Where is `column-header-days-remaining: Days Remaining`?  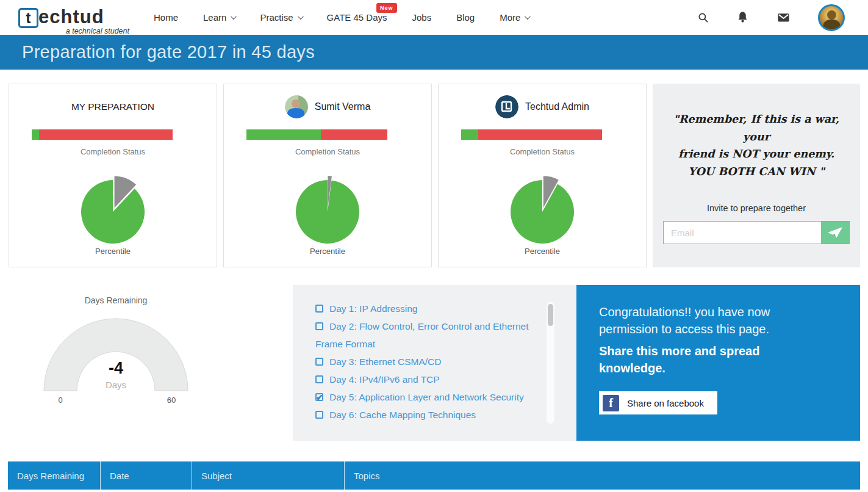 column-header-days-remaining: Days Remaining is located at coordinates (54, 476).